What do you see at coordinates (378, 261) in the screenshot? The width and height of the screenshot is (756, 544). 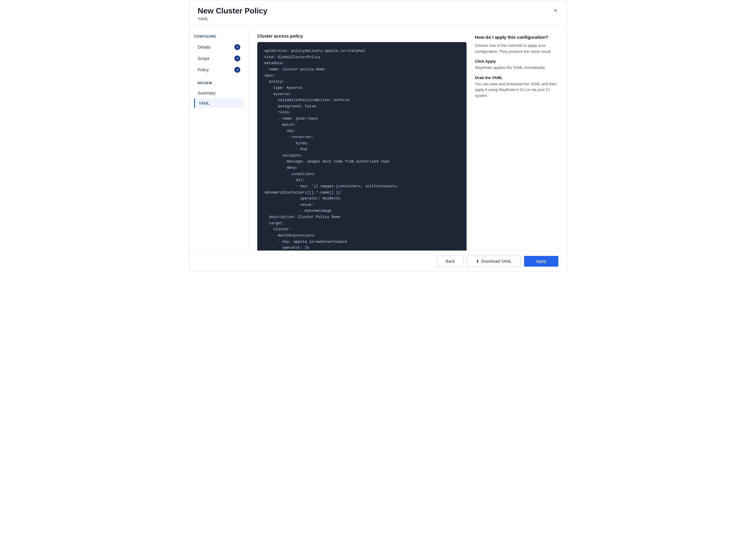 I see `modal-footer: Back ⬇ Download YAML Apply` at bounding box center [378, 261].